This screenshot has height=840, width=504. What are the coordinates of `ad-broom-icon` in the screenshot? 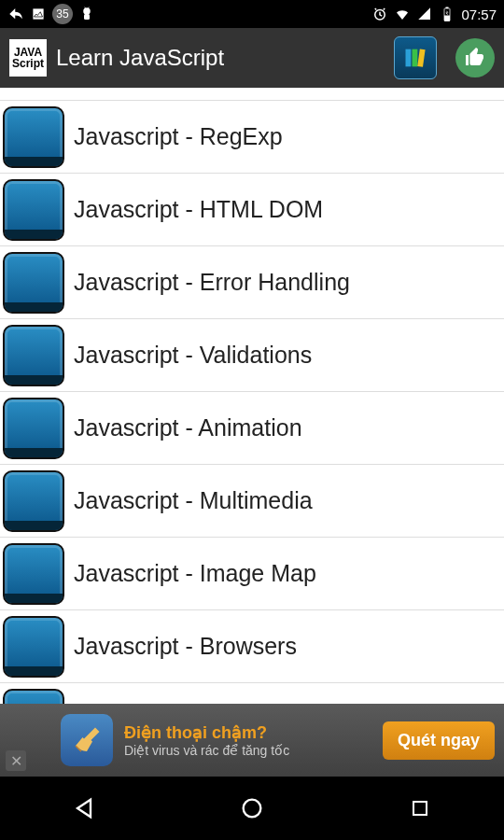 It's located at (87, 740).